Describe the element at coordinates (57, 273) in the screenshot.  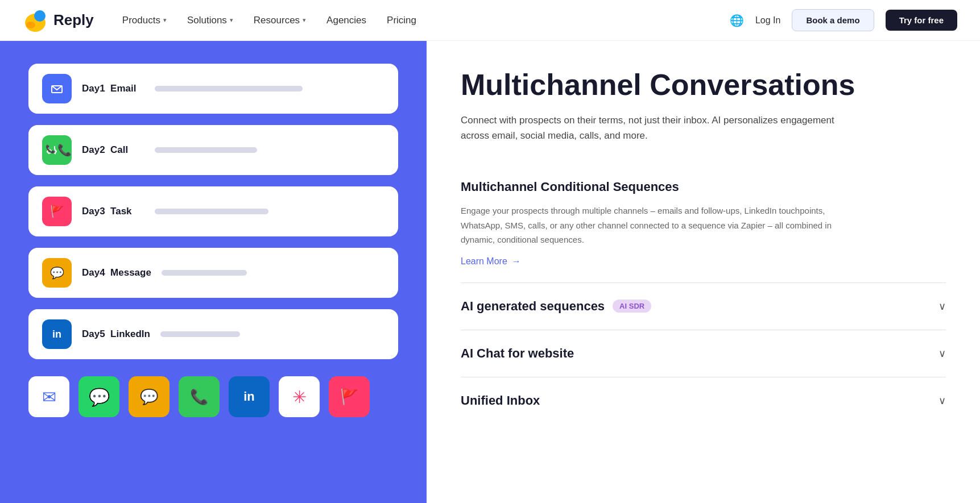
I see `message-channel-icon: 💬` at that location.